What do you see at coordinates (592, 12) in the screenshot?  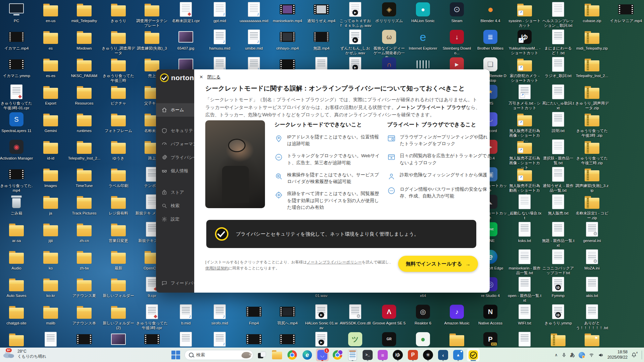 I see `desktop-icon: cubase.zip` at bounding box center [592, 12].